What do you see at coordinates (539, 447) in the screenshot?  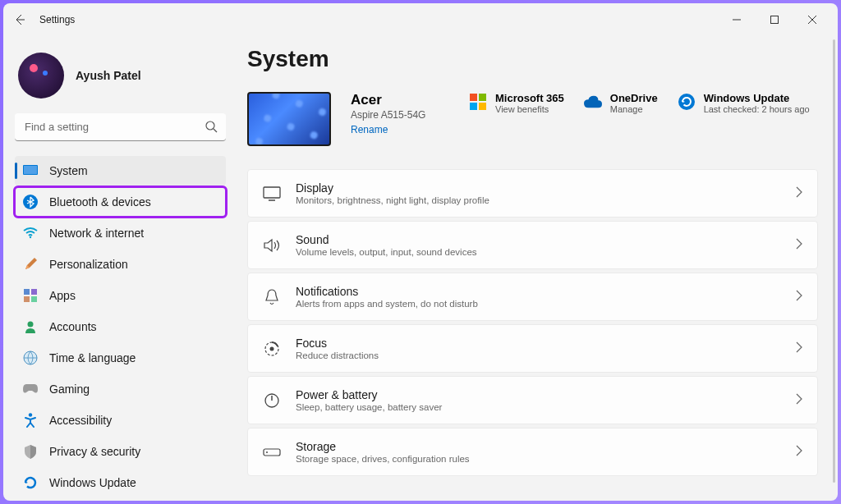 I see `card-title: Storage` at bounding box center [539, 447].